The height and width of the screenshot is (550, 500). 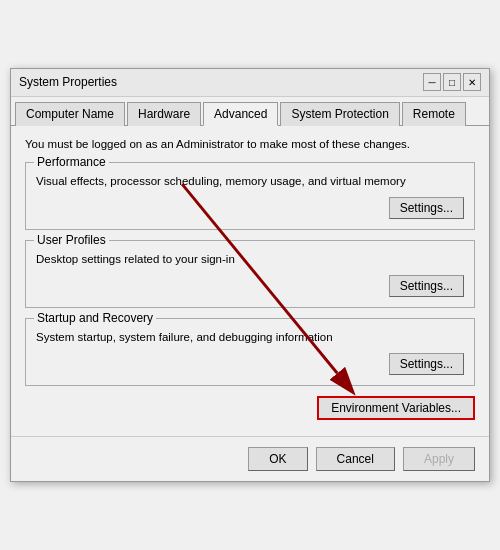 I want to click on env-vars-row: Environment Variables..., so click(x=250, y=408).